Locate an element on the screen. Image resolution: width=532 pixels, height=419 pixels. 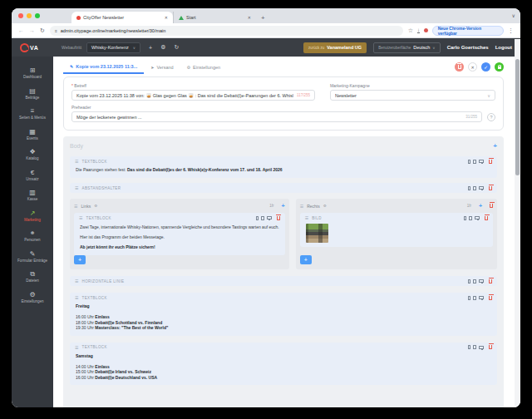
site-info-icon: ≡ is located at coordinates (57, 31).